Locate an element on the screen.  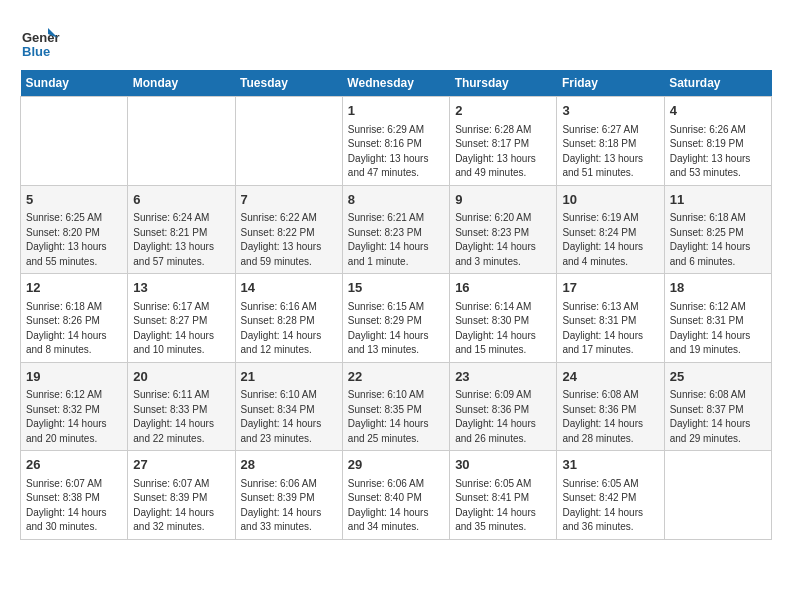
day-info: Sunrise: 6:08 AM Sunset: 8:36 PM Dayligh… is located at coordinates (610, 417).